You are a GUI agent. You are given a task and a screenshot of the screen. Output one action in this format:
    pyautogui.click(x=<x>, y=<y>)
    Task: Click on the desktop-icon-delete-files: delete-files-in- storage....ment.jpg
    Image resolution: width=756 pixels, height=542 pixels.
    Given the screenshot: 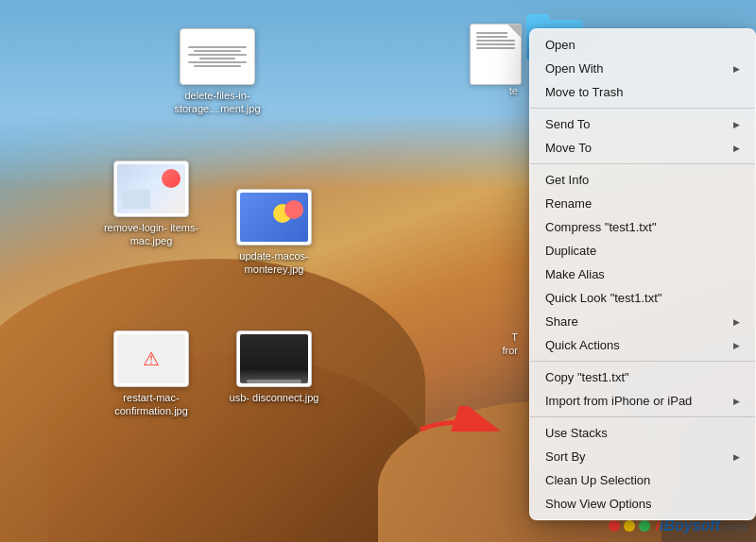 What is the action you would take?
    pyautogui.click(x=217, y=72)
    